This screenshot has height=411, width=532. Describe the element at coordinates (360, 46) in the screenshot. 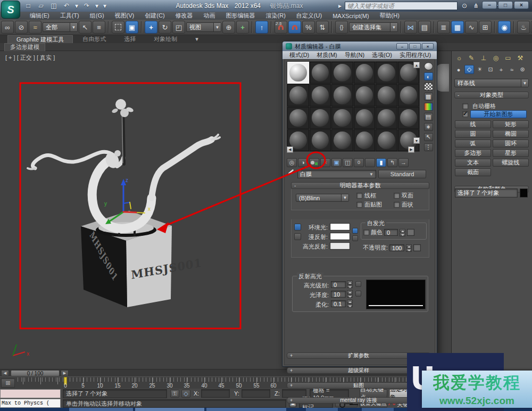

I see `material-editor-titlebar: 材质编辑器 - 白膜 – □ ×` at that location.